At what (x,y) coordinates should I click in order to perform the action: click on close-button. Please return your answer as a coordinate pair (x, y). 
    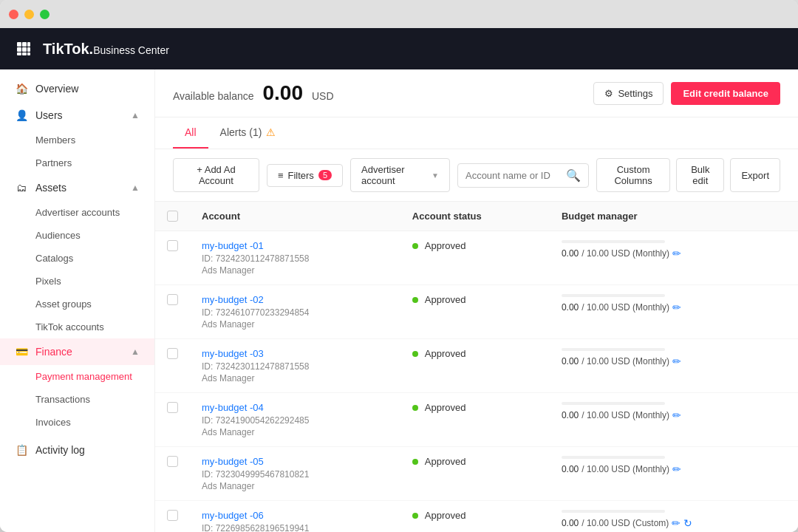
    Looking at the image, I should click on (13, 15).